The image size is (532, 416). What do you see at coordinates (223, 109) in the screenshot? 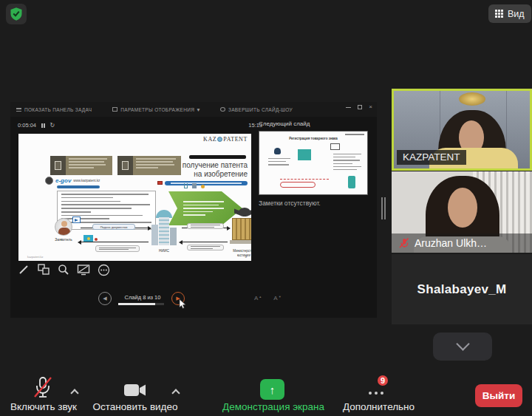
I see `end-slideshow-icon` at bounding box center [223, 109].